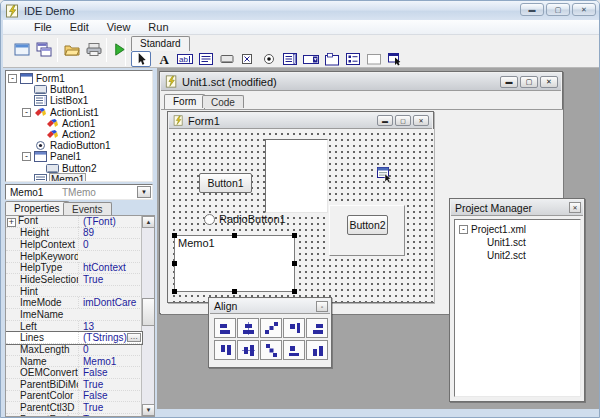  What do you see at coordinates (322, 306) in the screenshot?
I see `close-icon: ▫` at bounding box center [322, 306].